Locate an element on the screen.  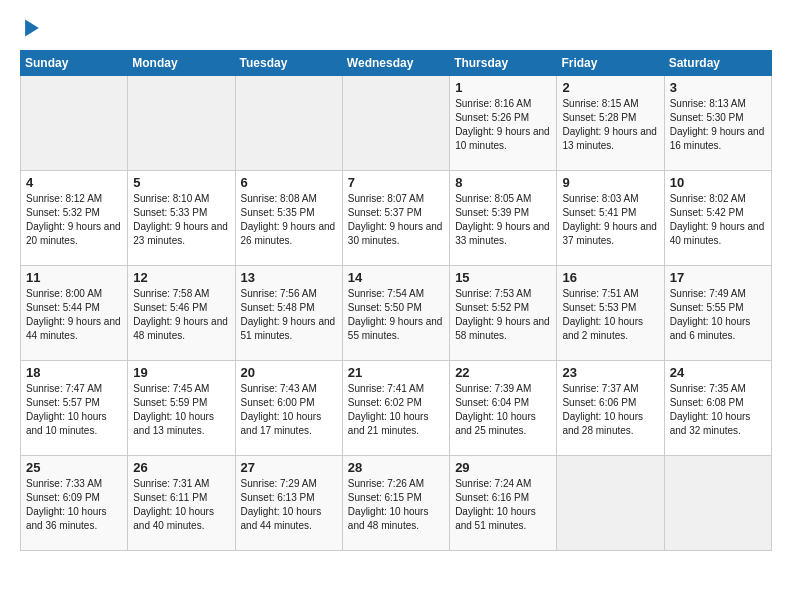
calendar-week-2: 4 Sunrise: 8:12 AMSunset: 5:32 PMDayligh… is located at coordinates (396, 218).